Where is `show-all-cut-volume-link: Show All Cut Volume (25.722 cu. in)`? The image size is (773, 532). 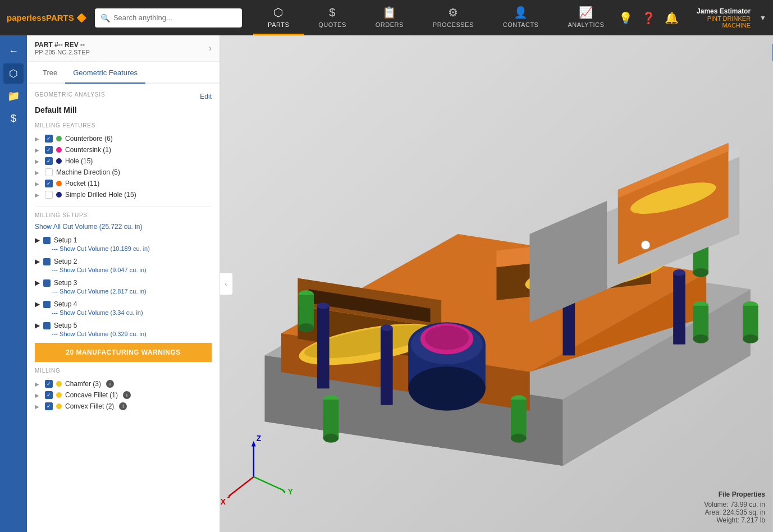 show-all-cut-volume-link: Show All Cut Volume (25.722 cu. in) is located at coordinates (89, 227).